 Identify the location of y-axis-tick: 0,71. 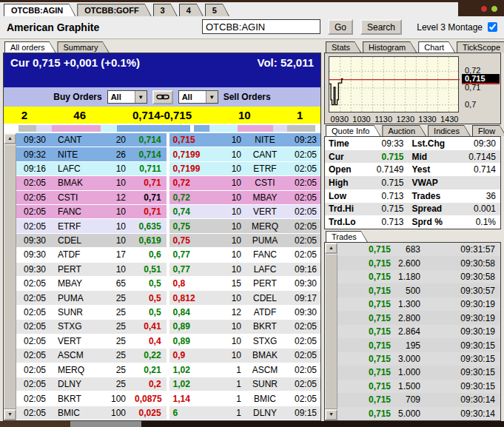
(481, 87).